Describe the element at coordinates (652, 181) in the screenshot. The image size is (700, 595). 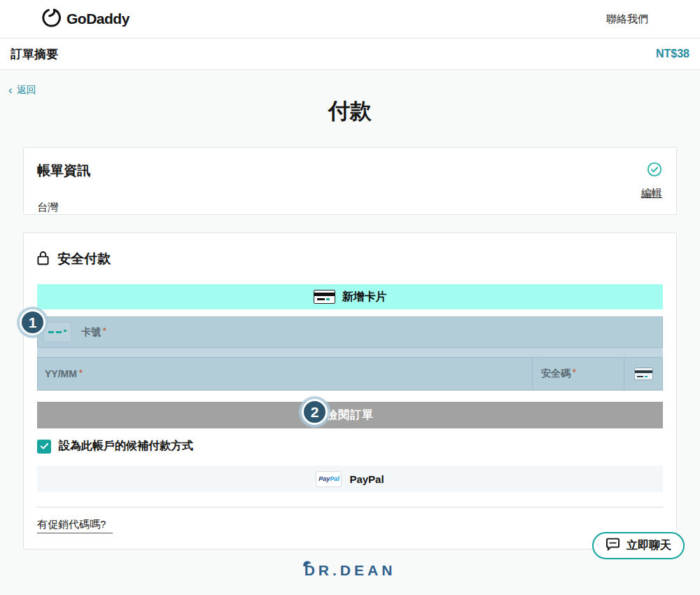
I see `billing-status: 編輯` at that location.